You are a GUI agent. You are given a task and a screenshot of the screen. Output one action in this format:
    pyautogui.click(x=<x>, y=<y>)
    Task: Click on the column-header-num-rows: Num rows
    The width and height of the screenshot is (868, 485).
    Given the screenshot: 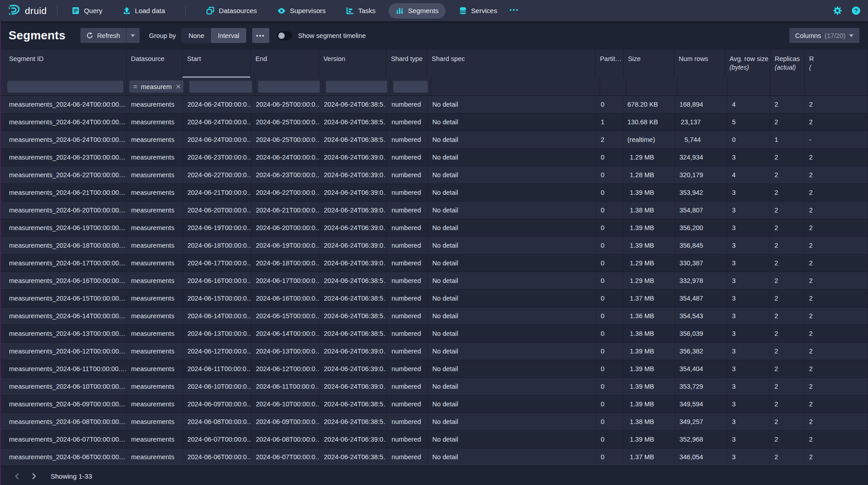 What is the action you would take?
    pyautogui.click(x=699, y=64)
    